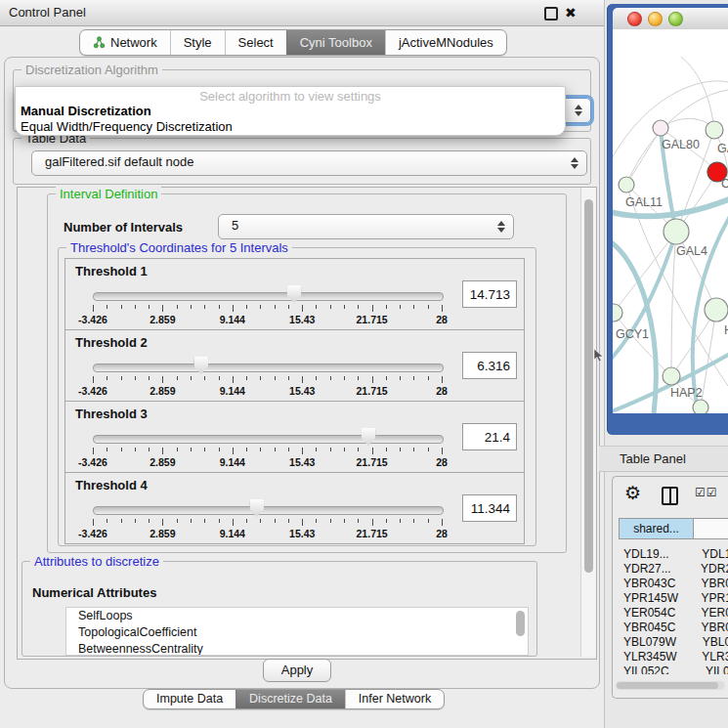  I want to click on number-of-intervals-label: Number of Intervals, so click(123, 227).